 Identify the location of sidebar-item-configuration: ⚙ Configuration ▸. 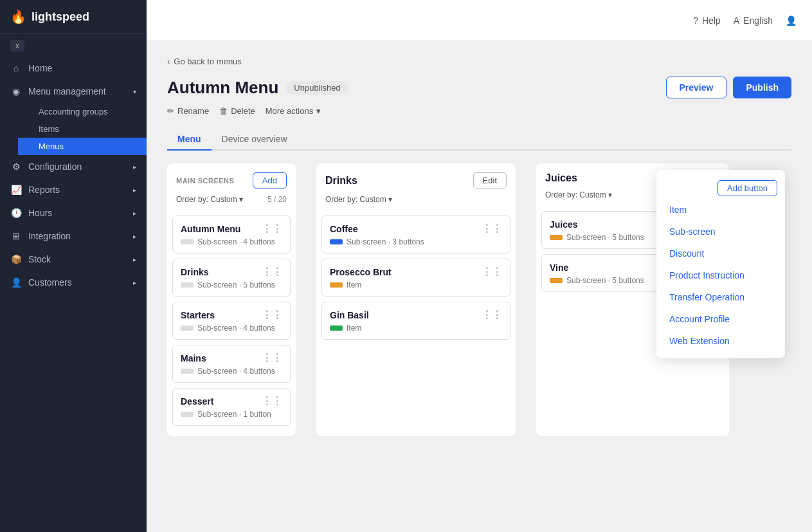
(73, 167).